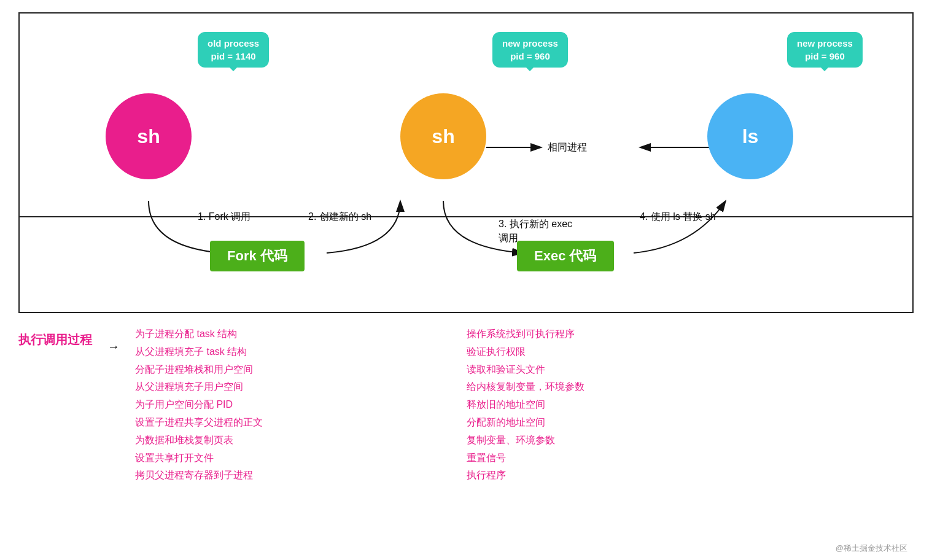 The image size is (932, 560). I want to click on fork-item-8: 设置共享打开文件, so click(199, 458).